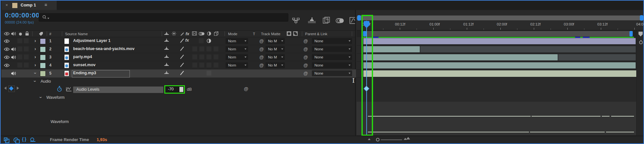  What do you see at coordinates (41, 34) in the screenshot?
I see `label-column-icon` at bounding box center [41, 34].